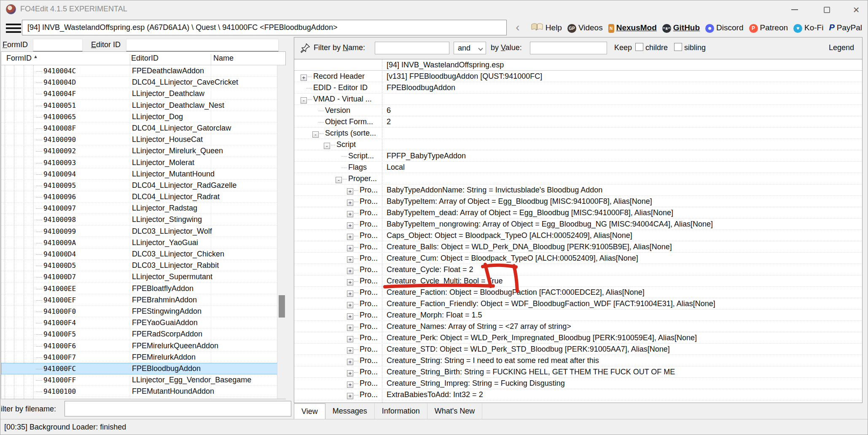 This screenshot has height=435, width=868. What do you see at coordinates (56, 380) in the screenshot?
I see `cell-formid: 941000FF` at bounding box center [56, 380].